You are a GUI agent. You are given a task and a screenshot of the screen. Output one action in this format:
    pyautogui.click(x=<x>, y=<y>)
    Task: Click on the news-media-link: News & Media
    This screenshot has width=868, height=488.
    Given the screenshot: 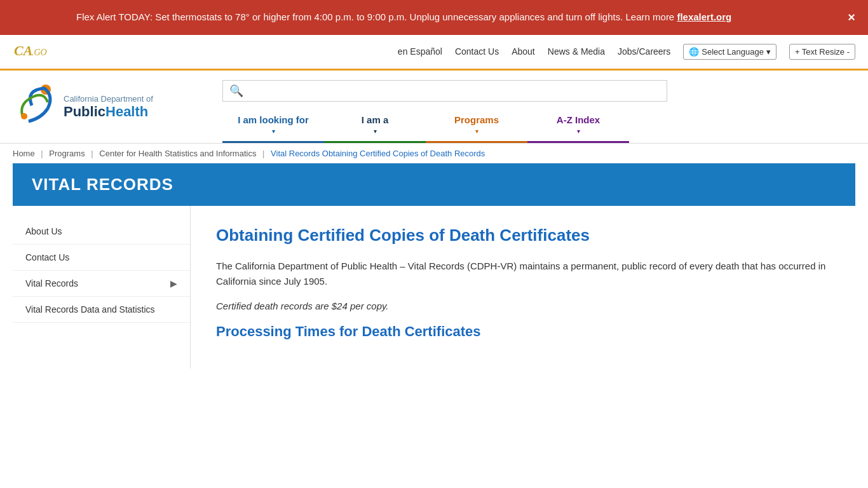 What is the action you would take?
    pyautogui.click(x=576, y=51)
    